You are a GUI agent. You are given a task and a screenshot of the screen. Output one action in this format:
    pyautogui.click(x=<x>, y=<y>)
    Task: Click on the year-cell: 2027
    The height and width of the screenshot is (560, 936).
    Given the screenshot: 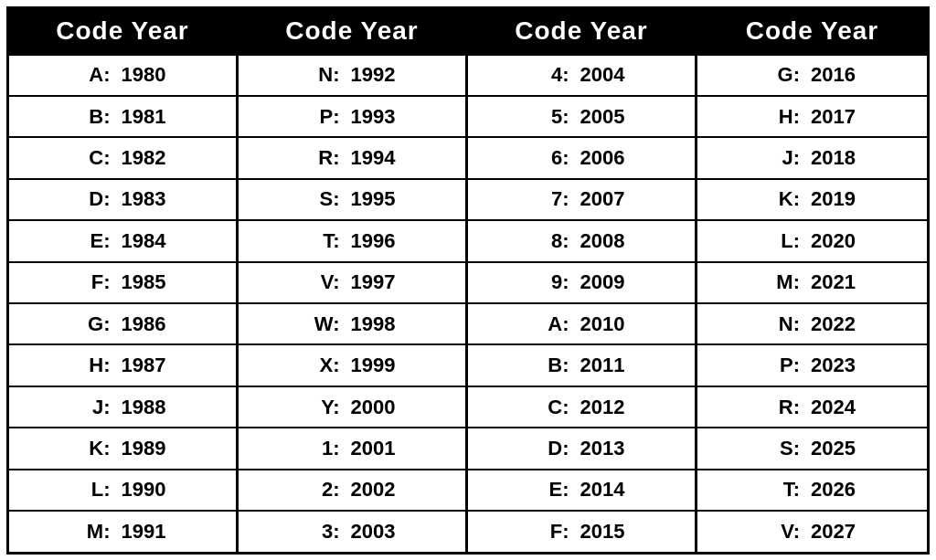 What is the action you would take?
    pyautogui.click(x=835, y=532)
    